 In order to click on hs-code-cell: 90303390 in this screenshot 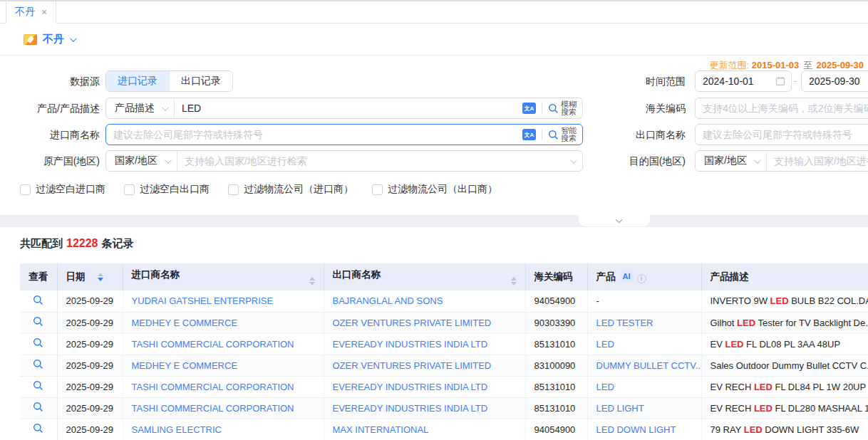, I will do `click(556, 323)`.